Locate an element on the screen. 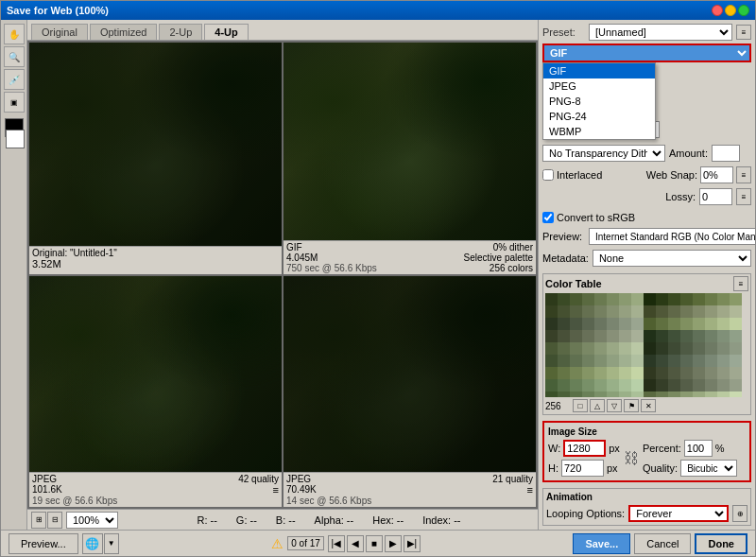  interlaced-checkbox is located at coordinates (548, 175).